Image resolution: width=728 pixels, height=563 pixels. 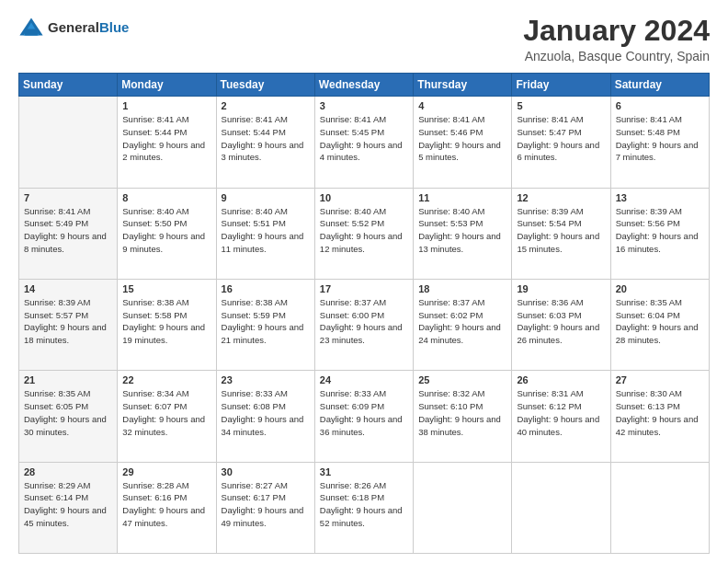 What do you see at coordinates (167, 85) in the screenshot?
I see `header-monday: Monday` at bounding box center [167, 85].